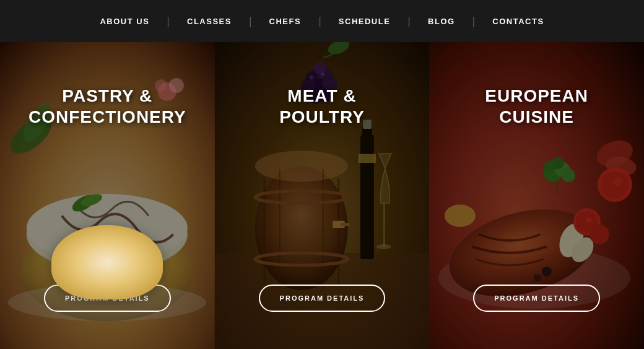  Describe the element at coordinates (108, 107) in the screenshot. I see `panel-1-title: PASTRY & CONFECTIONERY` at that location.